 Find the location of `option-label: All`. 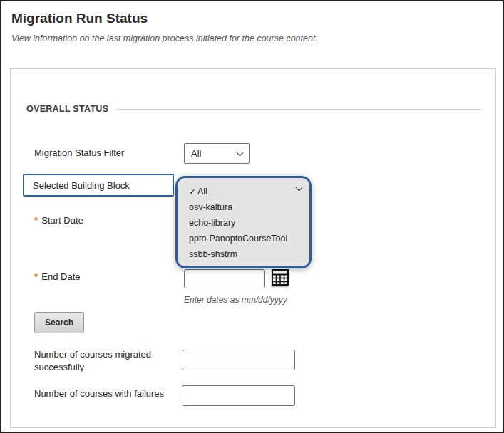

option-label: All is located at coordinates (202, 192).